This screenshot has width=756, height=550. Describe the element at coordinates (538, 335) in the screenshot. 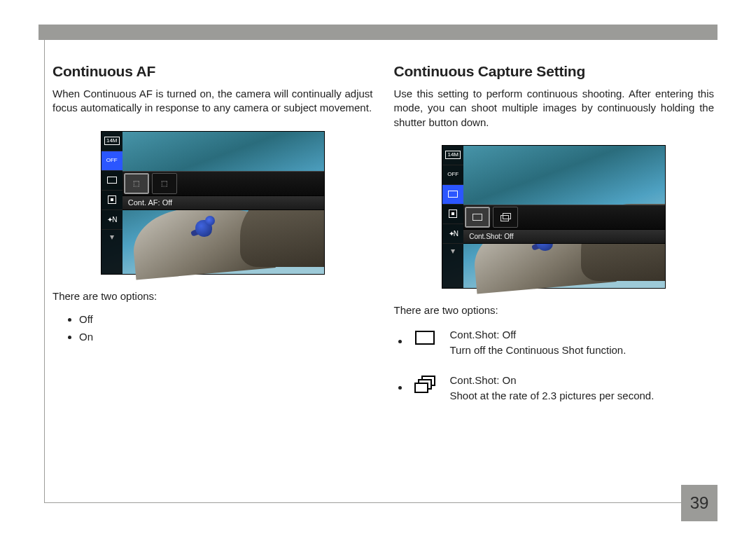

I see `contshot-off-title: Cont.Shot: Off` at that location.